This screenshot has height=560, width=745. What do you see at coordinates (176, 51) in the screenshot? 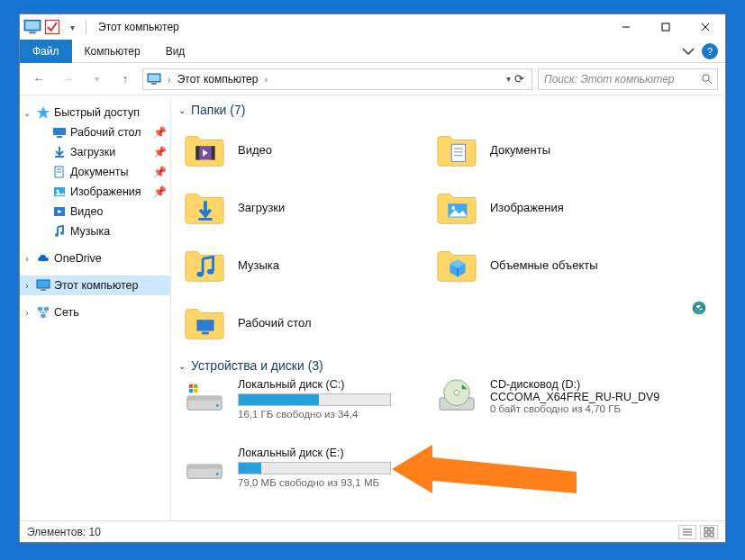
I see `ribbon-tab-view: Вид` at bounding box center [176, 51].